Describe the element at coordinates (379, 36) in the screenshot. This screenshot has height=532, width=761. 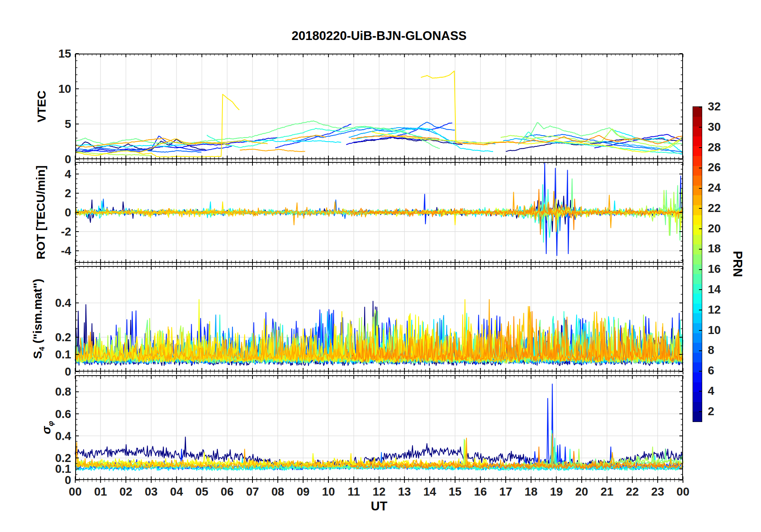
I see `chart-title: 20180220-UiB-BJN-GLONASS` at that location.